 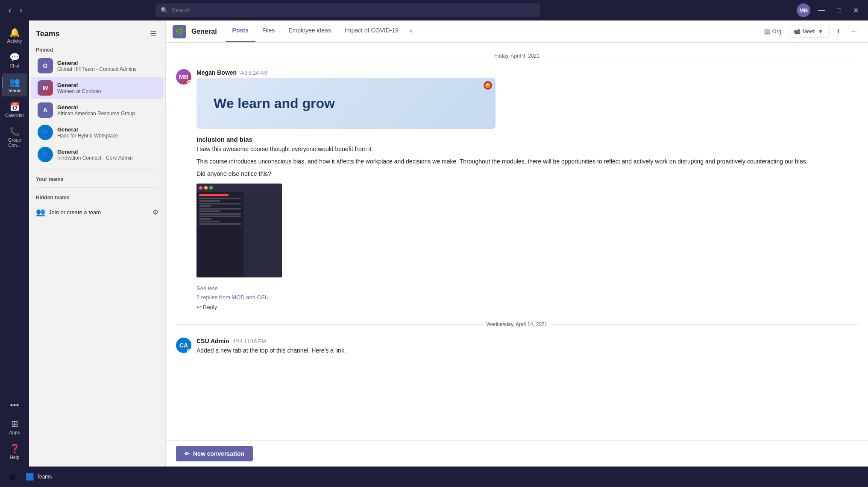 I want to click on sidebar-item-more: •••, so click(x=15, y=405).